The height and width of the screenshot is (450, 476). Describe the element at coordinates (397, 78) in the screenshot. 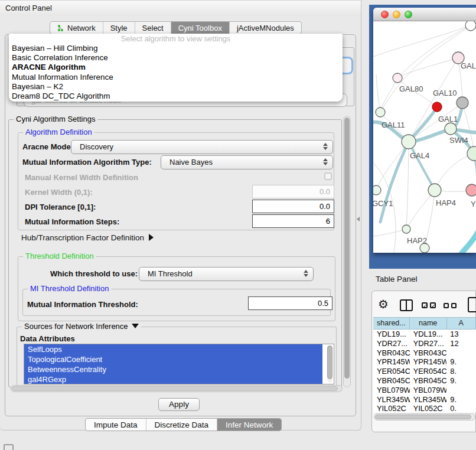

I see `node-gal80` at that location.